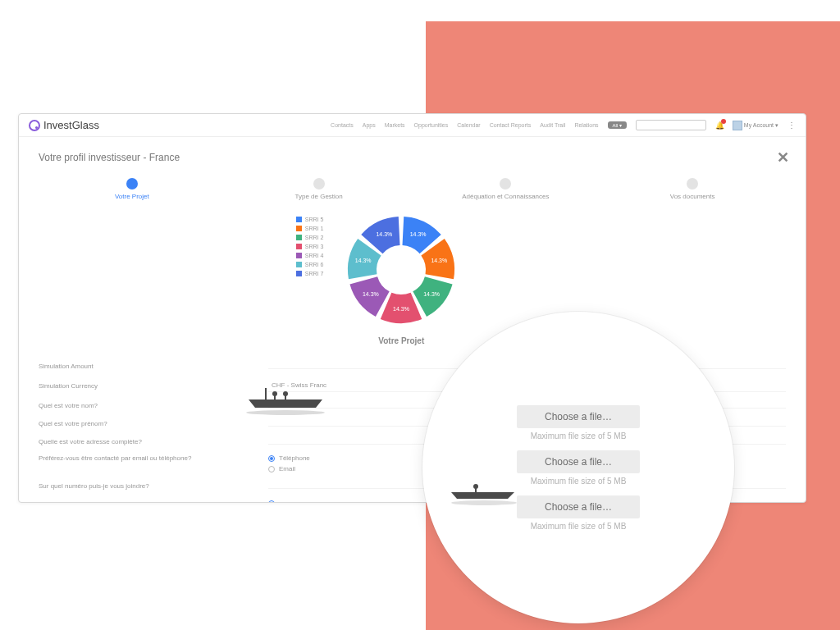 The height and width of the screenshot is (630, 840). What do you see at coordinates (369, 125) in the screenshot?
I see `nav-apps: Apps` at bounding box center [369, 125].